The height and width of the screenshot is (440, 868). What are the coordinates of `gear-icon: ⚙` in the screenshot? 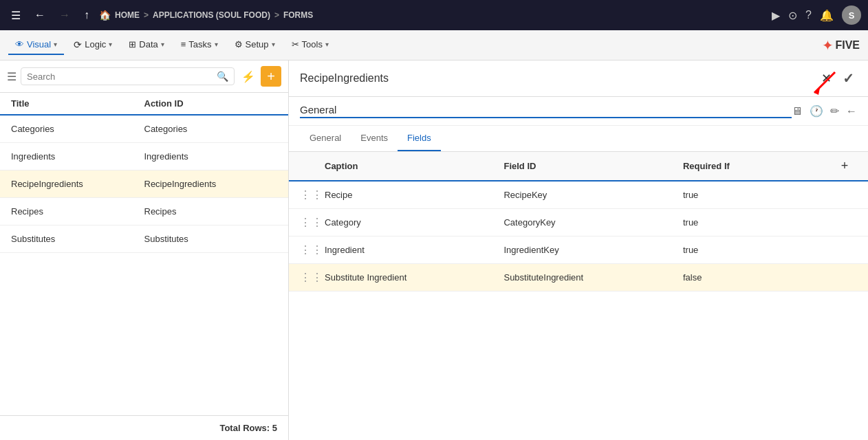 It's located at (239, 44).